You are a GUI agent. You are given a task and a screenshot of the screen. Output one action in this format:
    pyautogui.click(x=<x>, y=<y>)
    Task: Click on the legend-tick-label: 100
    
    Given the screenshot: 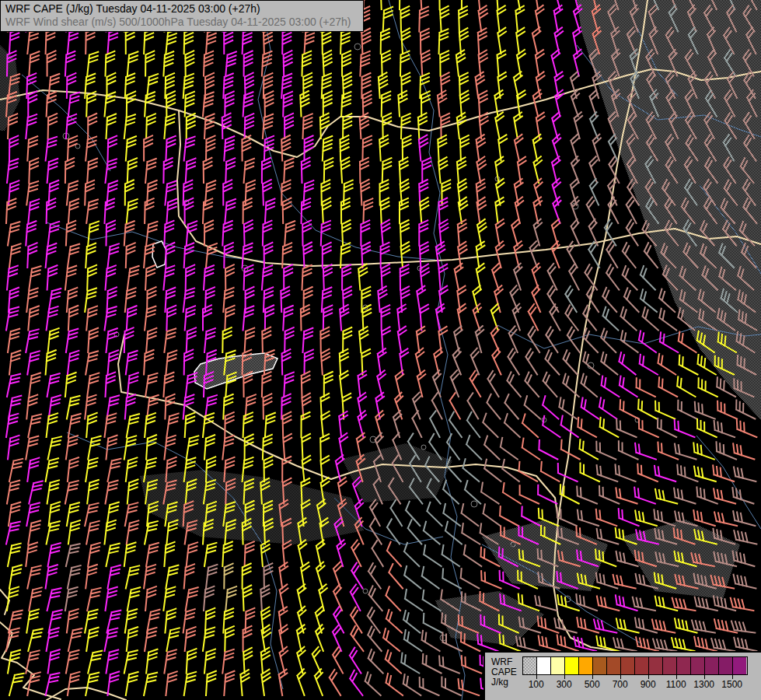 What is the action you would take?
    pyautogui.click(x=536, y=684)
    